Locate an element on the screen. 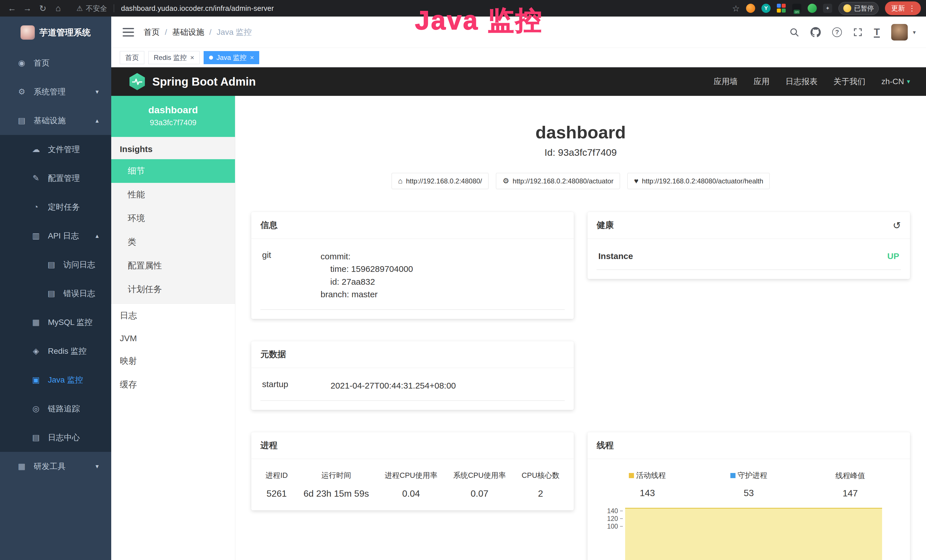 This screenshot has width=926, height=560. extension-icon-grid is located at coordinates (781, 8).